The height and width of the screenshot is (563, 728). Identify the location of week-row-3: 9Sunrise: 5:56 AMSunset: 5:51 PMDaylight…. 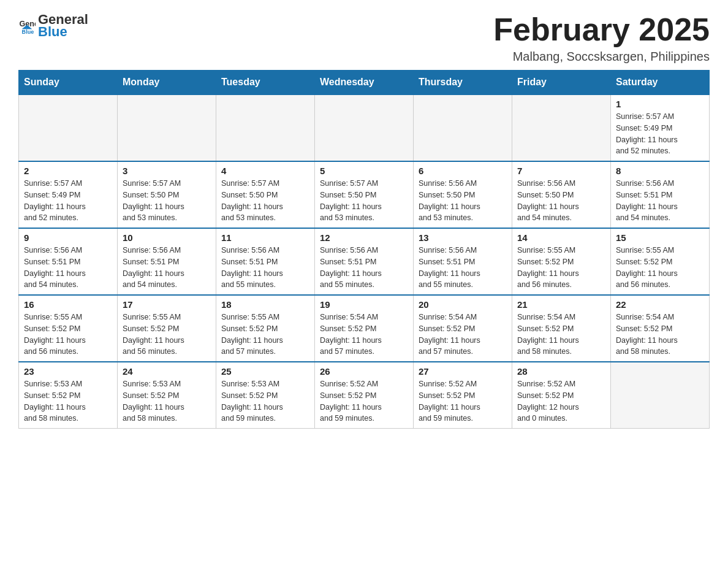
(364, 261).